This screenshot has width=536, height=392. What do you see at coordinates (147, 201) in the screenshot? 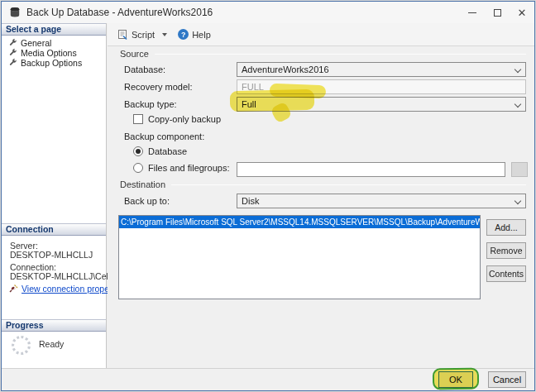
I see `back-up-to-label: Back up to:` at bounding box center [147, 201].